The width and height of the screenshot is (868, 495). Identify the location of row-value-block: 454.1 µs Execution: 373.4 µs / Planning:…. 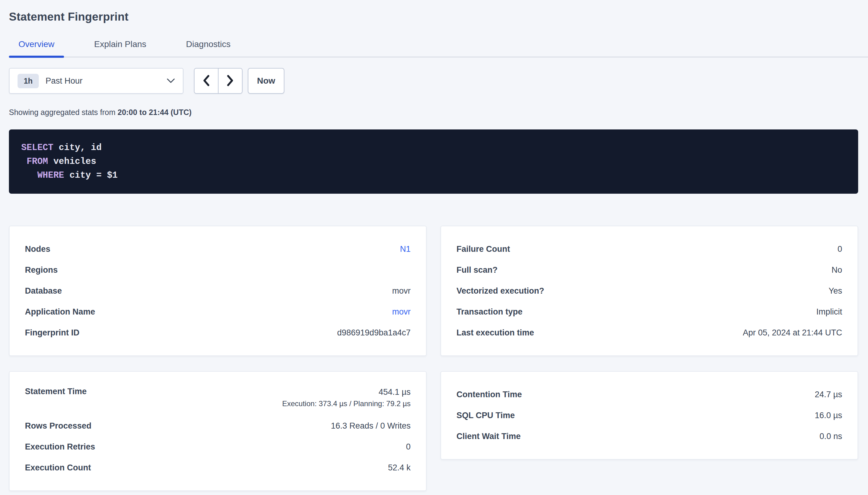
(346, 398).